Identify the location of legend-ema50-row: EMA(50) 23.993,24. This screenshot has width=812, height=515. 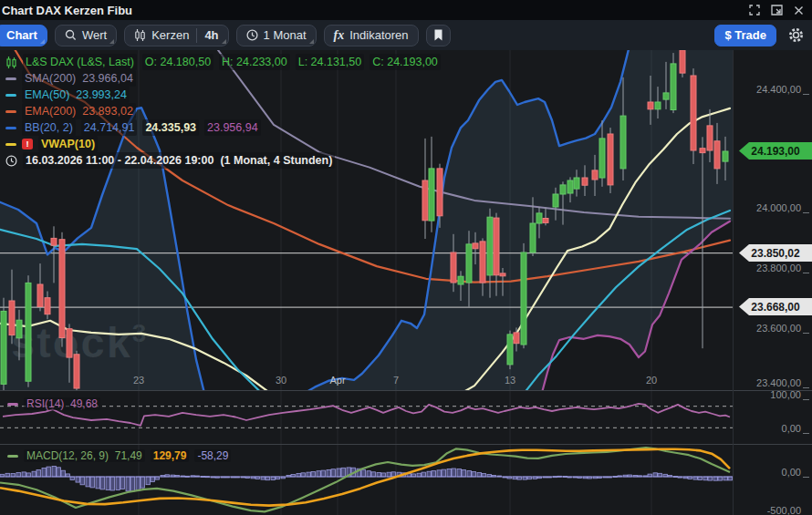
(223, 95).